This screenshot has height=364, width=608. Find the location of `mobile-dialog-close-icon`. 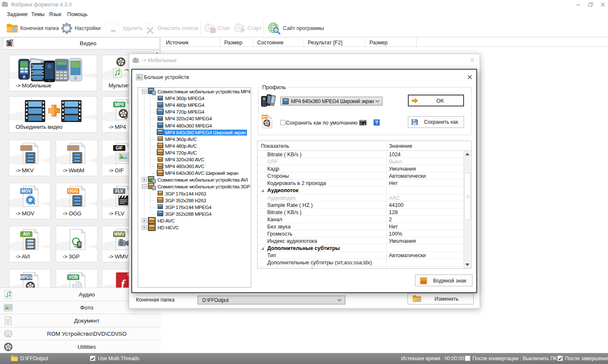

mobile-dialog-close-icon is located at coordinates (472, 60).